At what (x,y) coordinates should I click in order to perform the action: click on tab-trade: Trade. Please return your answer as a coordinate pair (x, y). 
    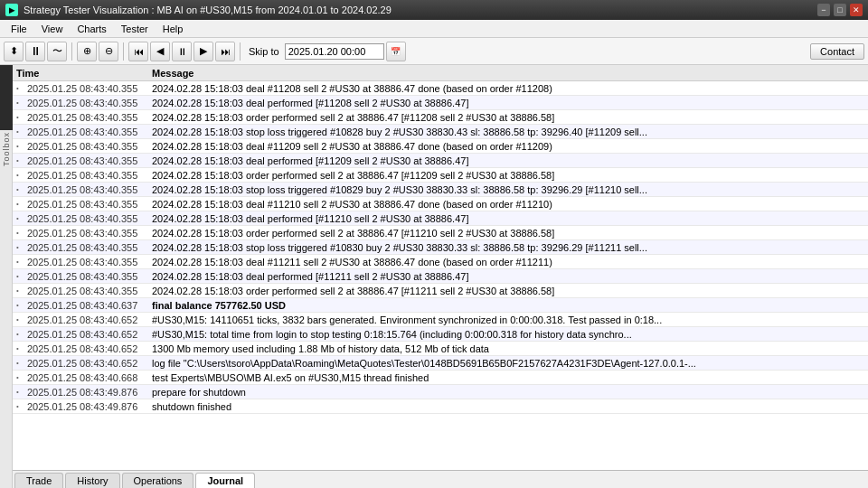
    Looking at the image, I should click on (39, 481).